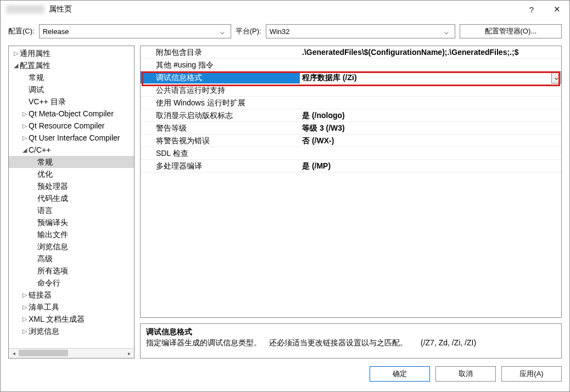 The width and height of the screenshot is (570, 392). What do you see at coordinates (557, 9) in the screenshot?
I see `close-button: ✕` at bounding box center [557, 9].